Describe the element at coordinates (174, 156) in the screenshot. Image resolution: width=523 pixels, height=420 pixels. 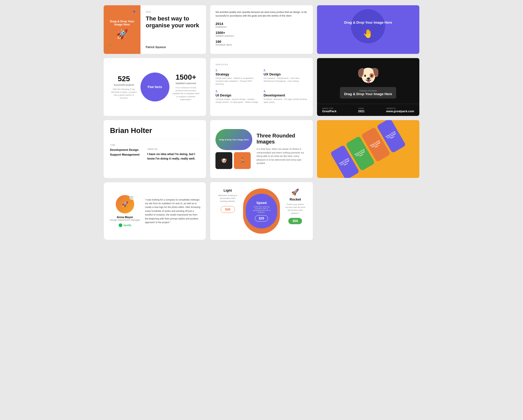
I see `about-text: I have no idea what I'm doing, but I kno…` at that location.